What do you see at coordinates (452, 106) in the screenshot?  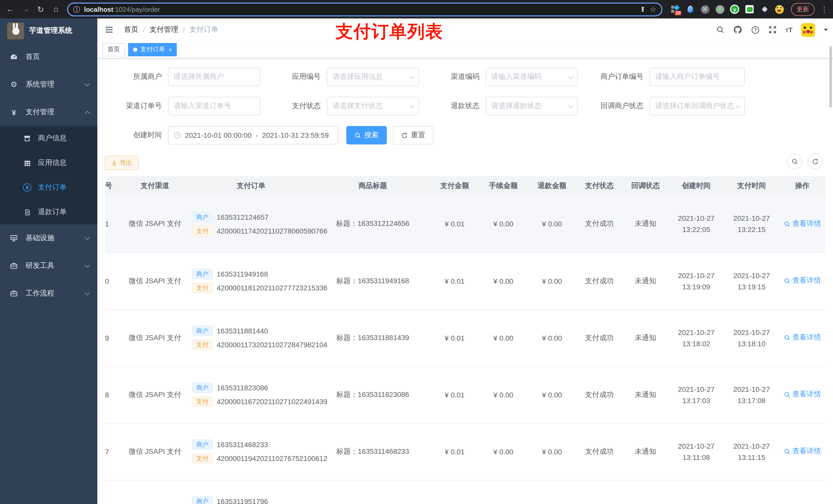 I see `filter-label: 退款状态` at bounding box center [452, 106].